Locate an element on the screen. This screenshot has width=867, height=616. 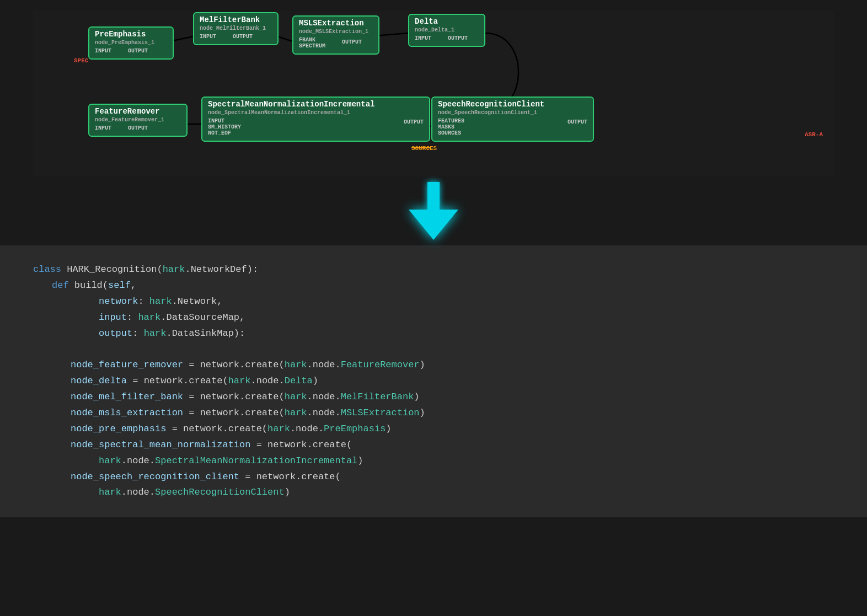
node-delta-title: Delta is located at coordinates (447, 22).